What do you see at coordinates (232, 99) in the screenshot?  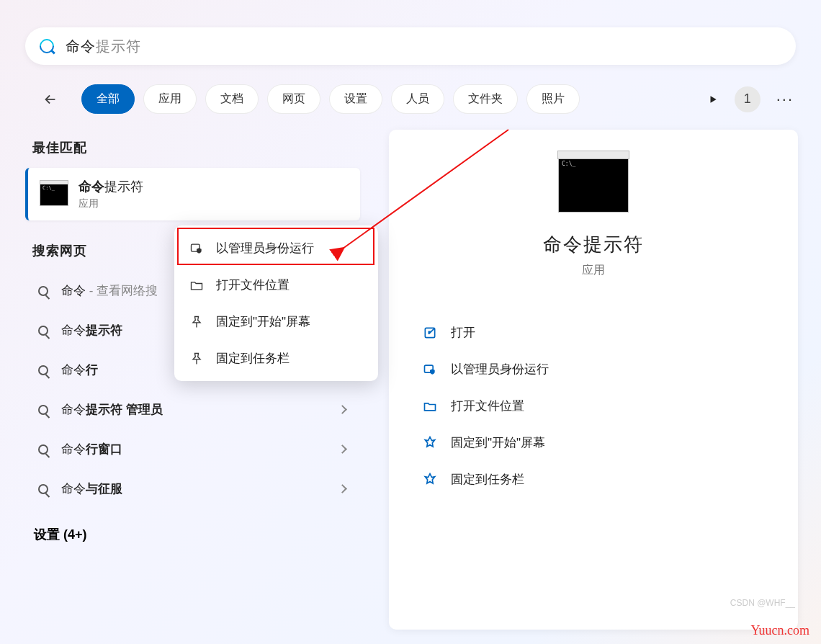 I see `filter-docs: 文档` at bounding box center [232, 99].